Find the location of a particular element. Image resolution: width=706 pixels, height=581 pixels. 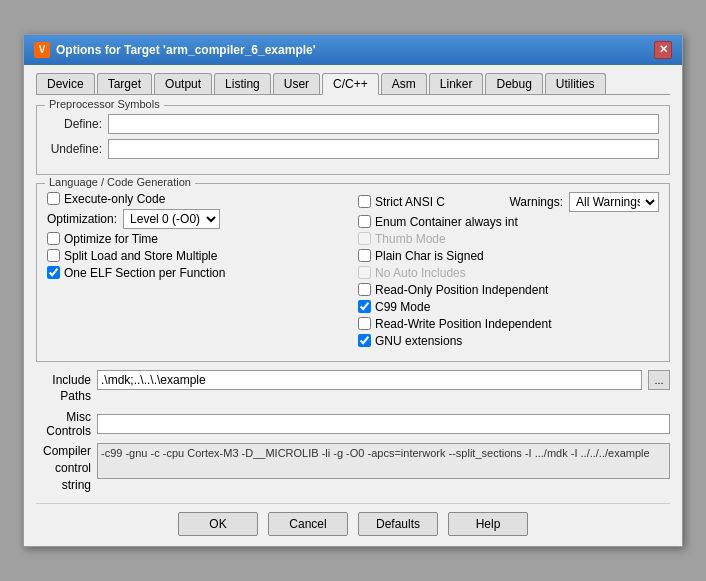

c99-mode-checkbox is located at coordinates (364, 306).